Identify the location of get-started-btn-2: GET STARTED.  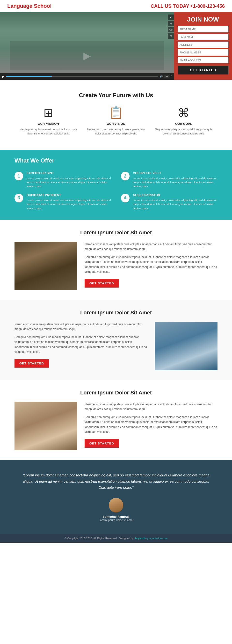
(31, 363).